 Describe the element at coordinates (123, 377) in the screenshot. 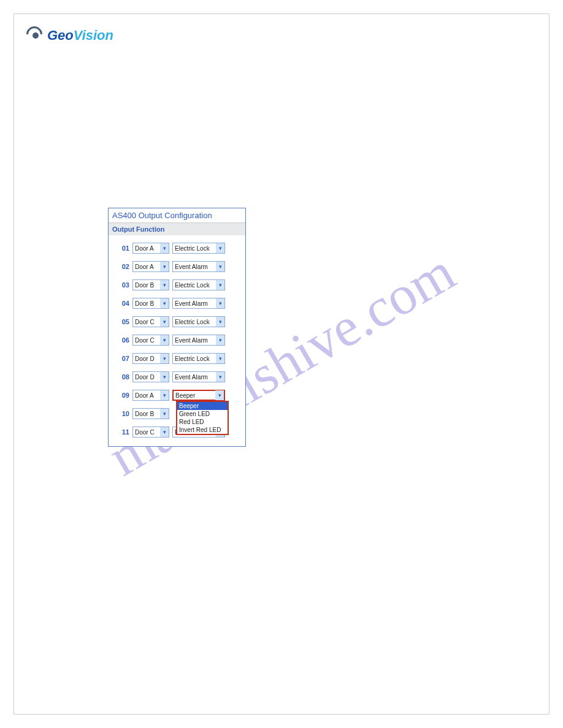

I see `row-number: 08` at that location.